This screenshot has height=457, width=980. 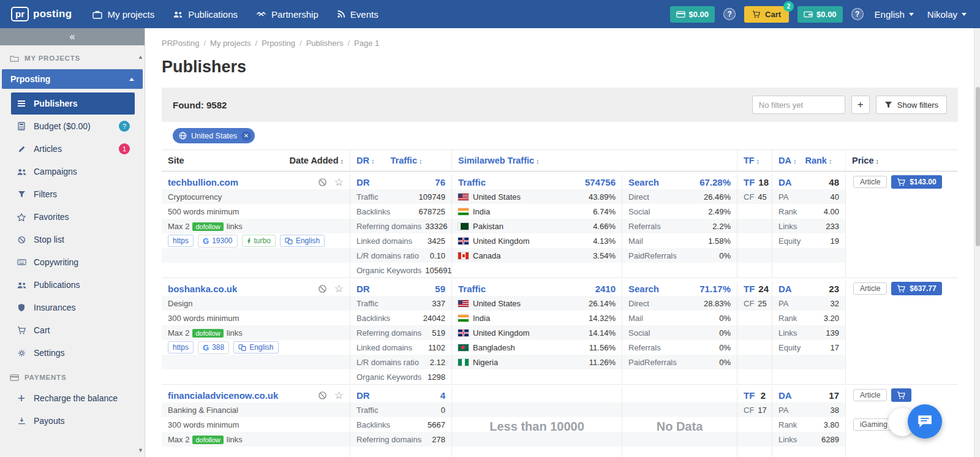 I want to click on buy-button: $637.77, so click(x=916, y=289).